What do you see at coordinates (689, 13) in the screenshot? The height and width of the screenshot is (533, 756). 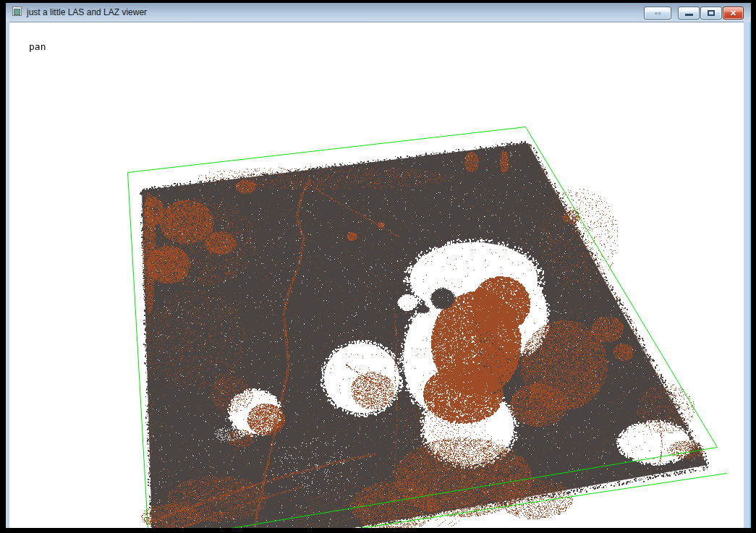 I see `minimize-button` at bounding box center [689, 13].